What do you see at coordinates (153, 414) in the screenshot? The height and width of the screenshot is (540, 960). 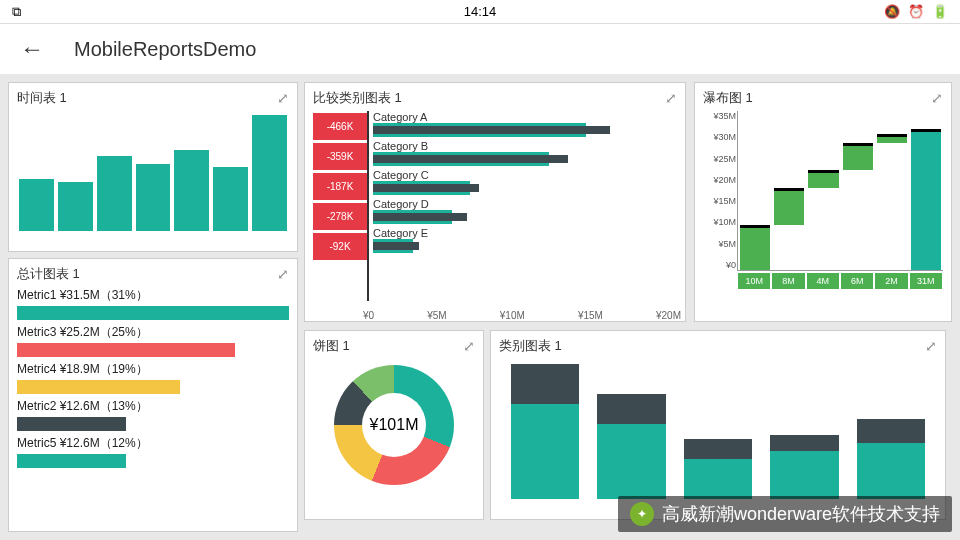 I see `totals-row: Metric2 ¥12.6M（13%）` at bounding box center [153, 414].